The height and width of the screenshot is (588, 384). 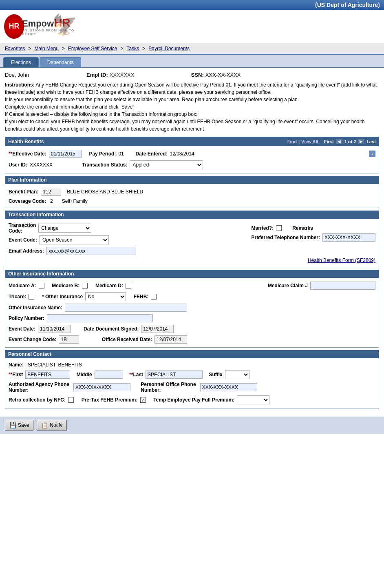 What do you see at coordinates (41, 26) in the screenshot?
I see `logo-area: HR EmpowHR SOLUTIONS FROM HIRE TO RETIRE…` at bounding box center [41, 26].